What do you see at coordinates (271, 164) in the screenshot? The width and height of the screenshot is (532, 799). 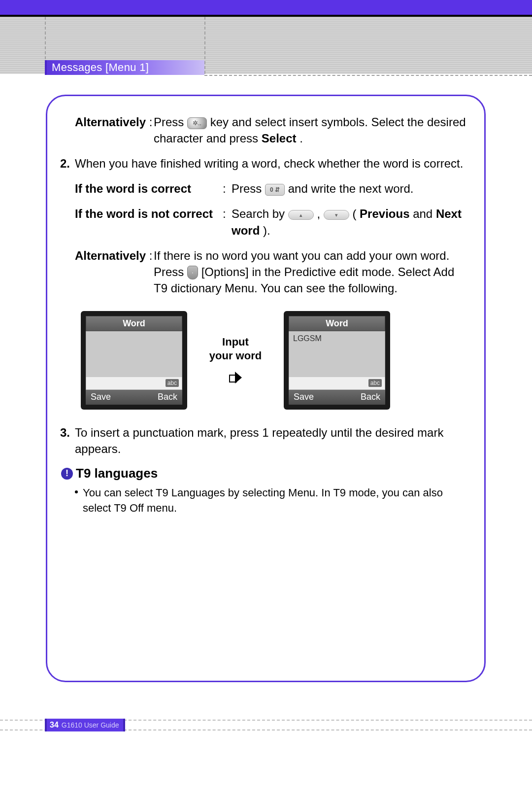 I see `step-2-text: When you have finished writing a word, c…` at bounding box center [271, 164].